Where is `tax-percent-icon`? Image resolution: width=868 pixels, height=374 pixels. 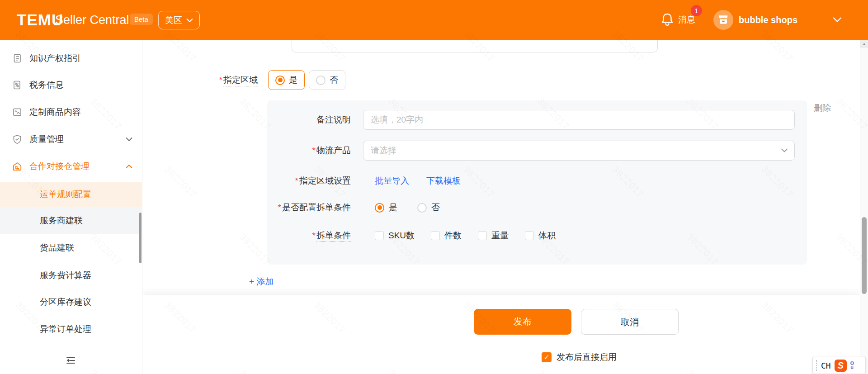 tax-percent-icon is located at coordinates (17, 85).